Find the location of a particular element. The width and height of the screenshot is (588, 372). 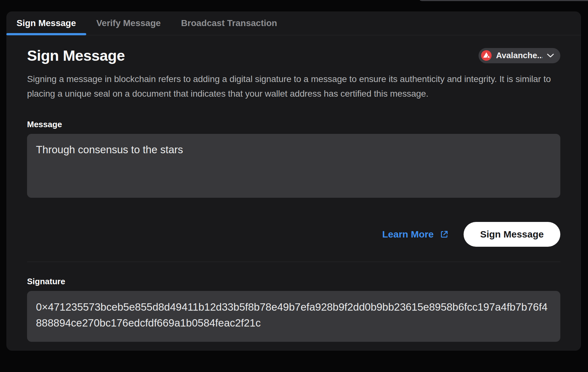

section-divider is located at coordinates (294, 262).